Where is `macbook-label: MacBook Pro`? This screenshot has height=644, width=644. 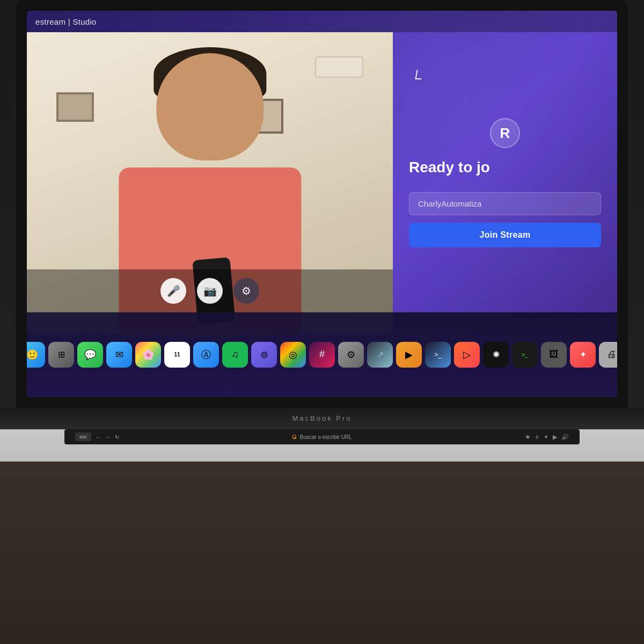 macbook-label: MacBook Pro is located at coordinates (322, 415).